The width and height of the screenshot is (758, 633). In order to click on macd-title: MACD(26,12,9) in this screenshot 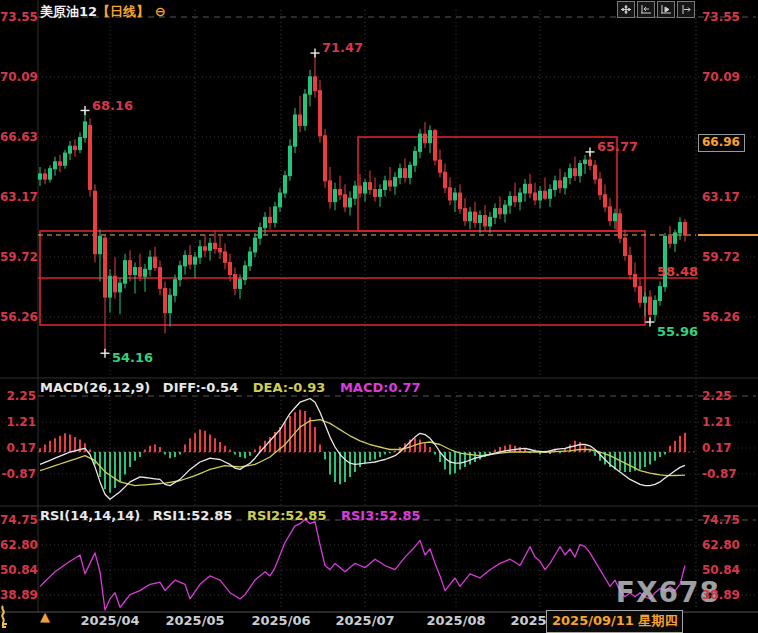, I will do `click(95, 388)`.